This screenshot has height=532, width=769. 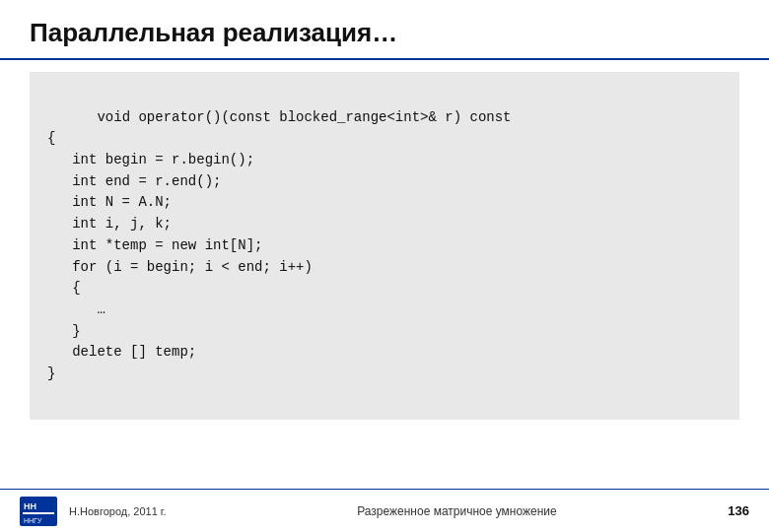 What do you see at coordinates (38, 511) in the screenshot?
I see `footer-logo: НН ННГУ` at bounding box center [38, 511].